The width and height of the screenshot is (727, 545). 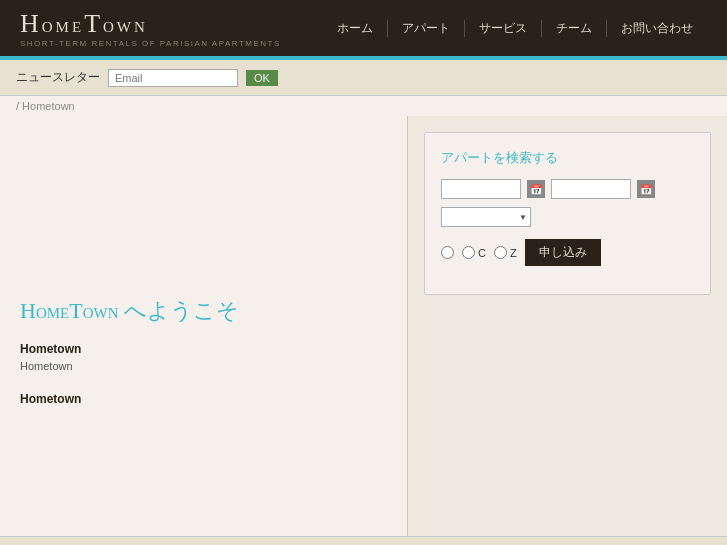 What do you see at coordinates (364, 78) in the screenshot?
I see `newsletter-bar: ニュースレター OK` at bounding box center [364, 78].